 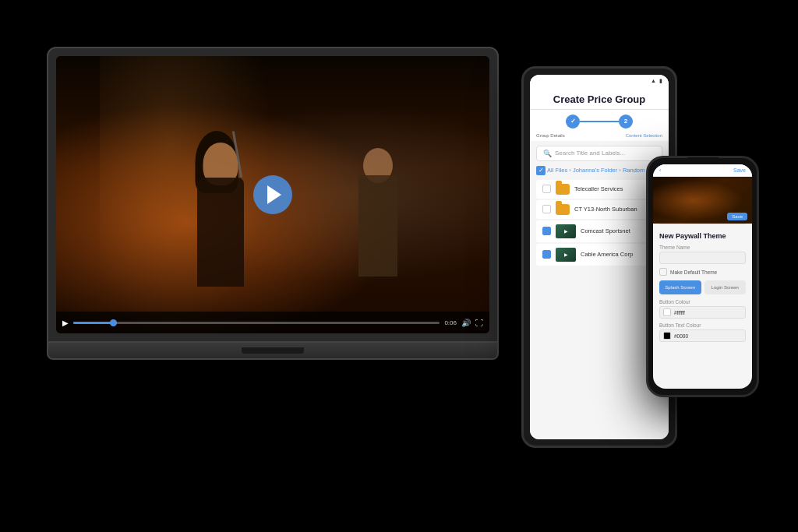 What do you see at coordinates (663, 272) in the screenshot?
I see `default-theme-checkbox` at bounding box center [663, 272].